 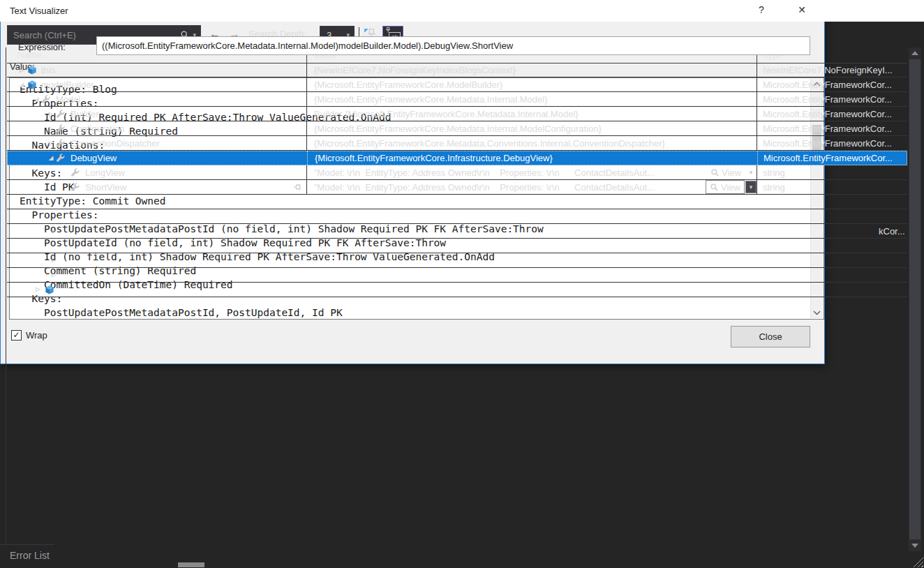 I want to click on variable-name: modelBuilder, so click(x=68, y=85).